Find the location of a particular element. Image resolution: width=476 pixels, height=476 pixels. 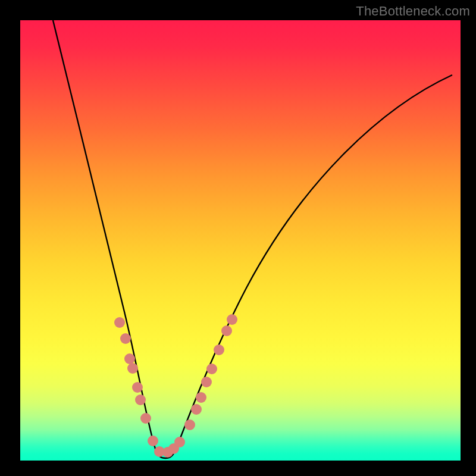

marker-cluster-left is located at coordinates (139, 387).